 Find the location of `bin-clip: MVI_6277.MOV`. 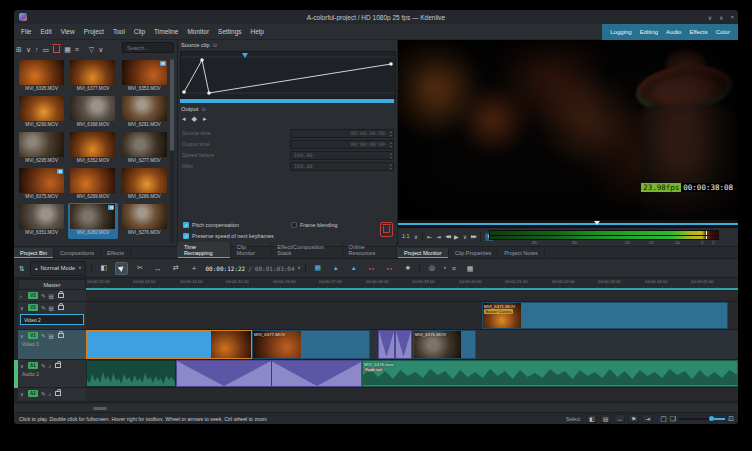

bin-clip: MVI_6277.MOV is located at coordinates (144, 149).